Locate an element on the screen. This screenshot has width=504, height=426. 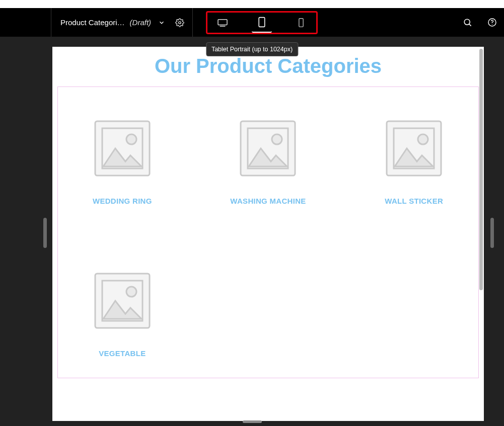
browser-top-strip is located at coordinates (252, 4).